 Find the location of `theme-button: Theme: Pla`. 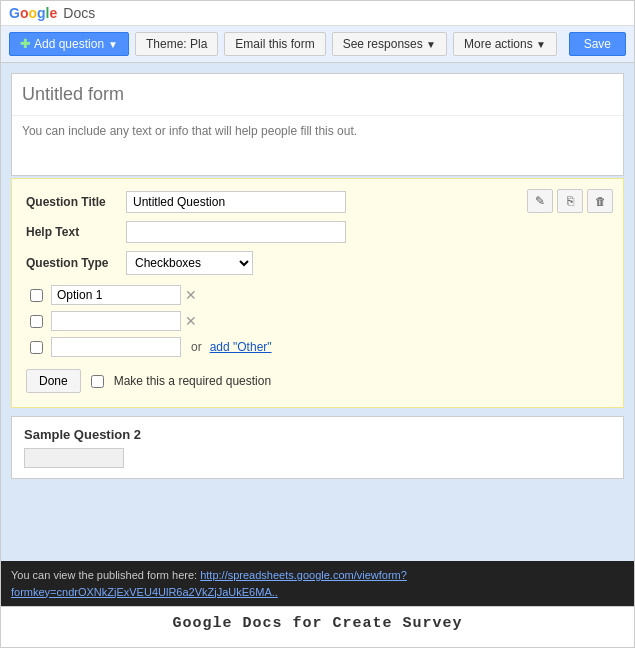

theme-button: Theme: Pla is located at coordinates (176, 44).